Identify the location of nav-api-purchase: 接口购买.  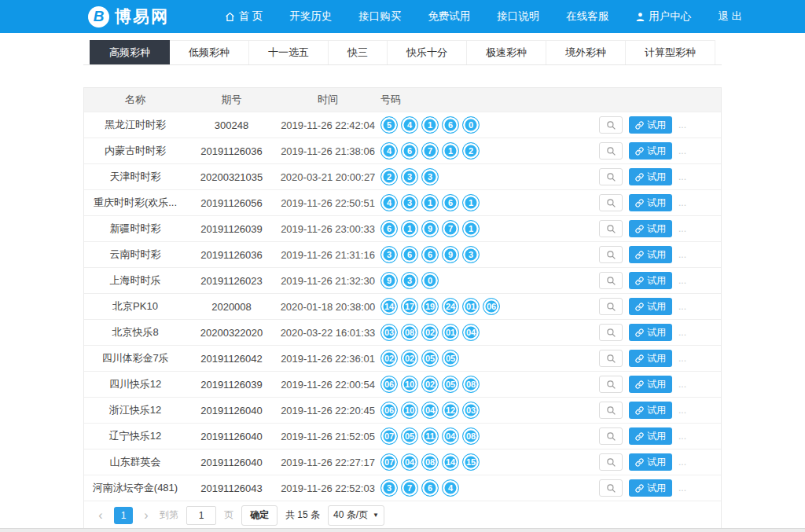
(380, 17).